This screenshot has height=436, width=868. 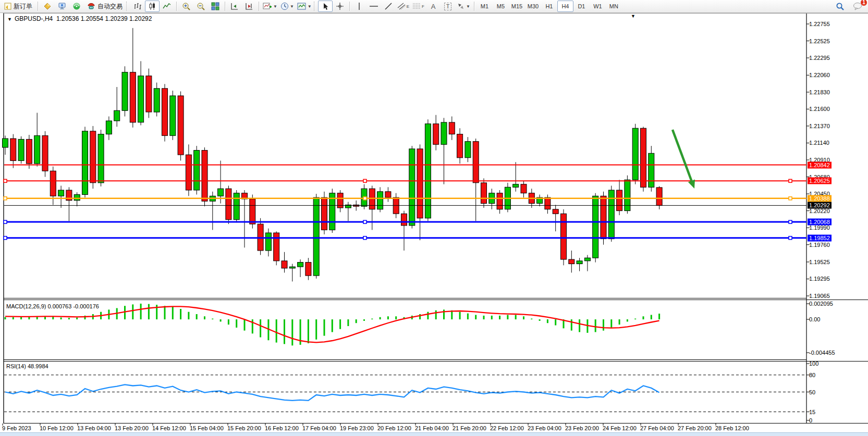 I want to click on trend-arrow-annotation, so click(x=684, y=159).